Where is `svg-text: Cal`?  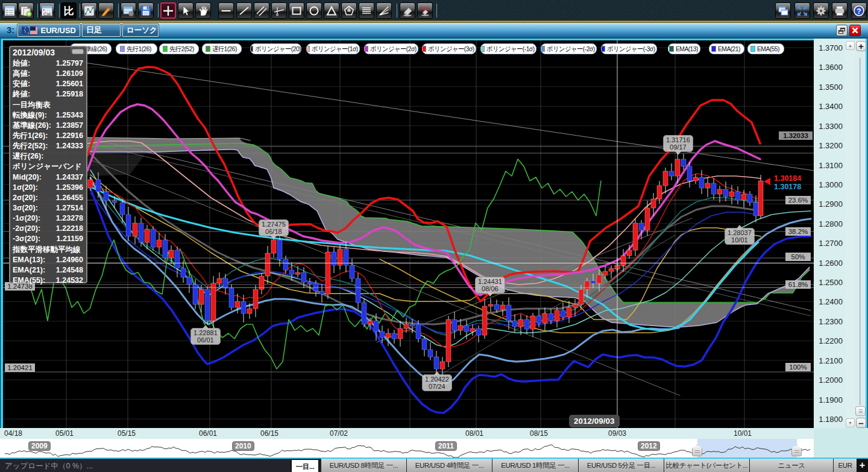
svg-text: Cal is located at coordinates (47, 13).